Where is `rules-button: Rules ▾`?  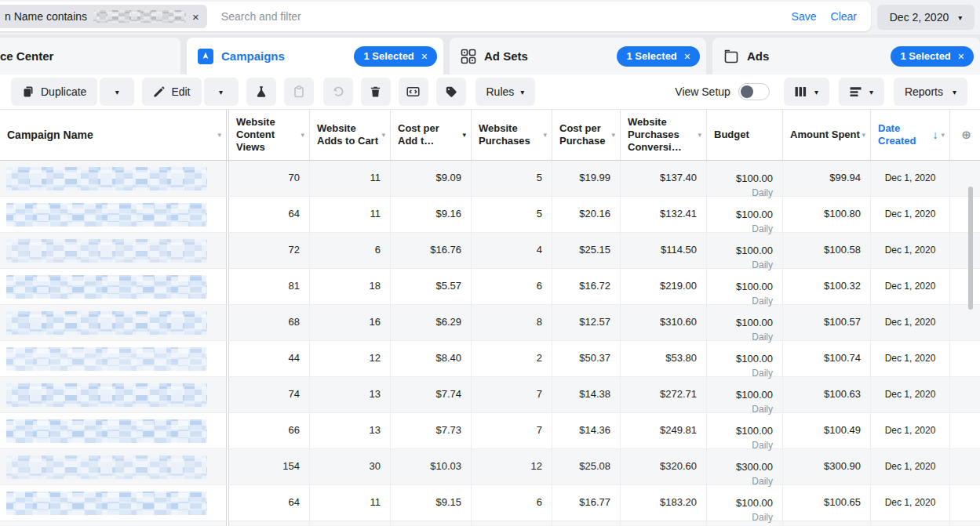
rules-button: Rules ▾ is located at coordinates (505, 92).